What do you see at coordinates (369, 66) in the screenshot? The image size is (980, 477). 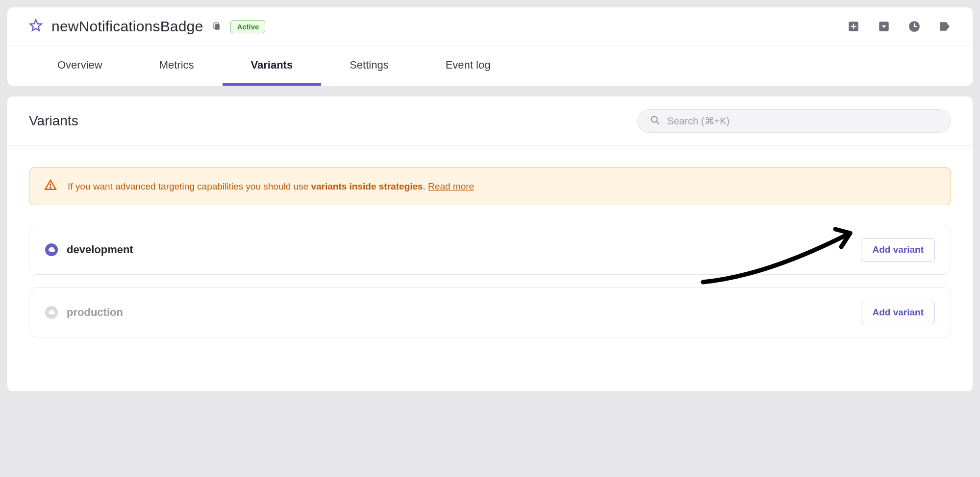 I see `tab-settings: Settings` at bounding box center [369, 66].